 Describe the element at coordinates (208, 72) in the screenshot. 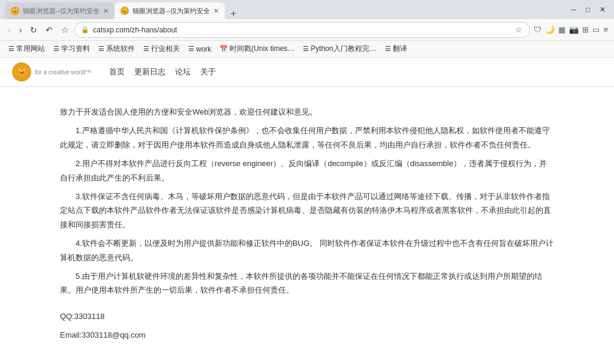

I see `nav-about: 关于` at that location.